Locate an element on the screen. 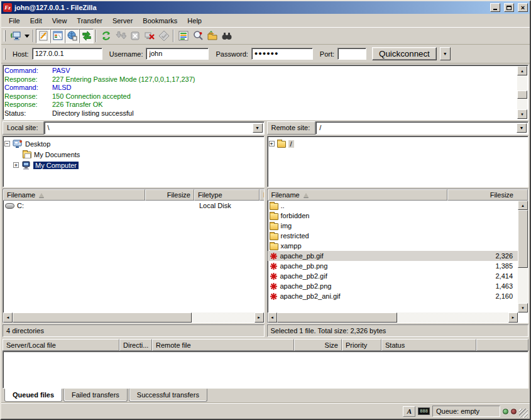 This screenshot has width=531, height=420. toggle-remote-tree-button is located at coordinates (72, 36).